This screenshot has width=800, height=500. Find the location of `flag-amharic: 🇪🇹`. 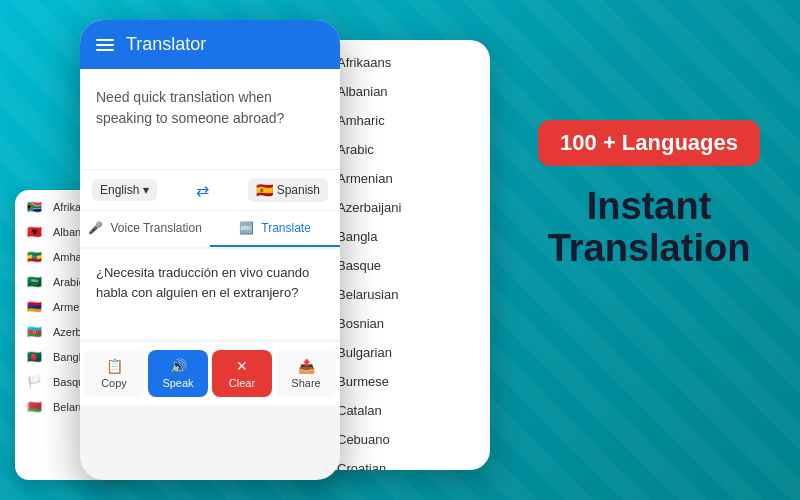

flag-amharic: 🇪🇹 is located at coordinates (34, 256).